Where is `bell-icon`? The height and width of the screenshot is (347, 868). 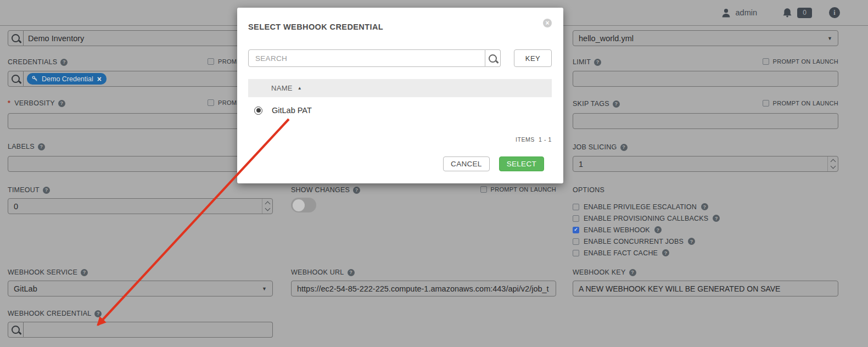 bell-icon is located at coordinates (787, 13).